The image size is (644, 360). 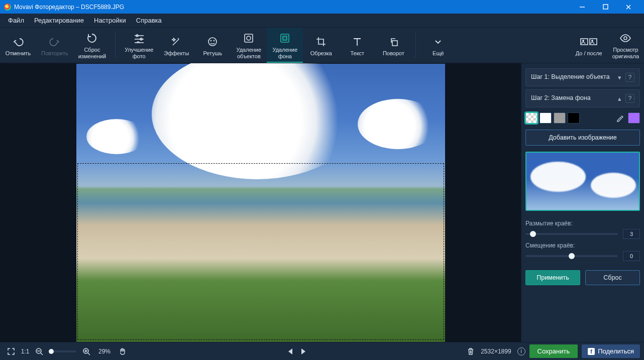 I want to click on swatch-custom, so click(x=634, y=118).